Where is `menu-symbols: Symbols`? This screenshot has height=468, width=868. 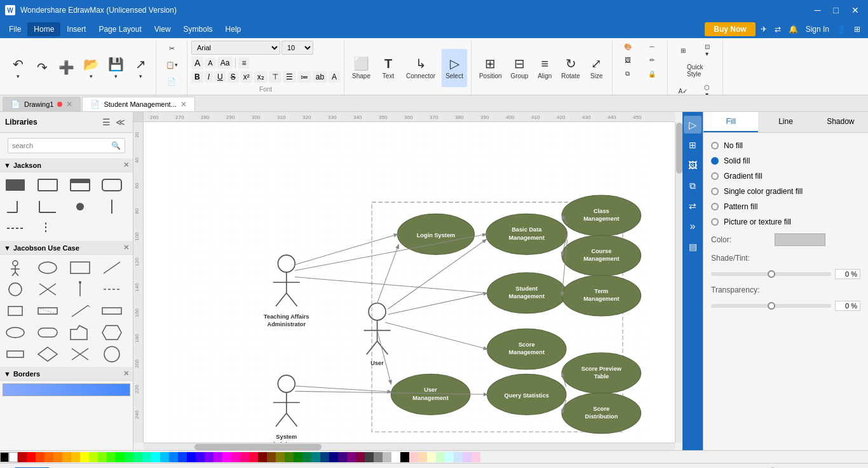 menu-symbols: Symbols is located at coordinates (198, 29).